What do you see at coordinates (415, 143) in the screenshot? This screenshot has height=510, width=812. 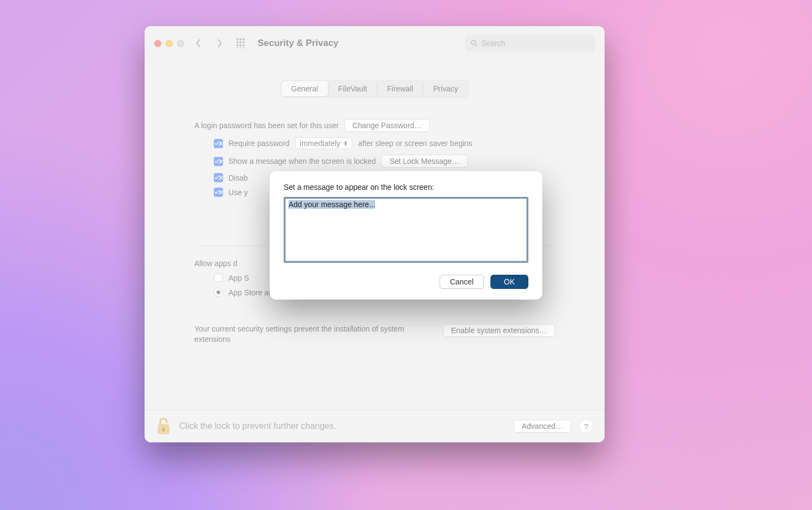 I see `require-password-suffix: after sleep or screen saver begins` at bounding box center [415, 143].